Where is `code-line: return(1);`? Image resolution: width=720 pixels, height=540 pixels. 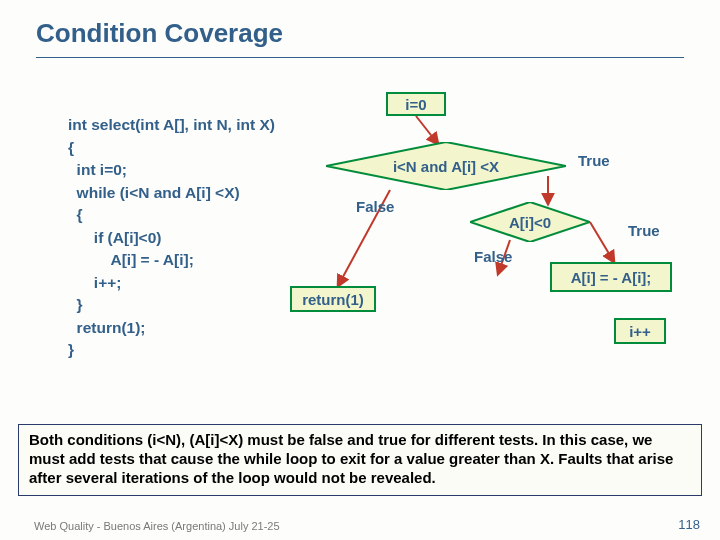
code-line: return(1); is located at coordinates (107, 328).